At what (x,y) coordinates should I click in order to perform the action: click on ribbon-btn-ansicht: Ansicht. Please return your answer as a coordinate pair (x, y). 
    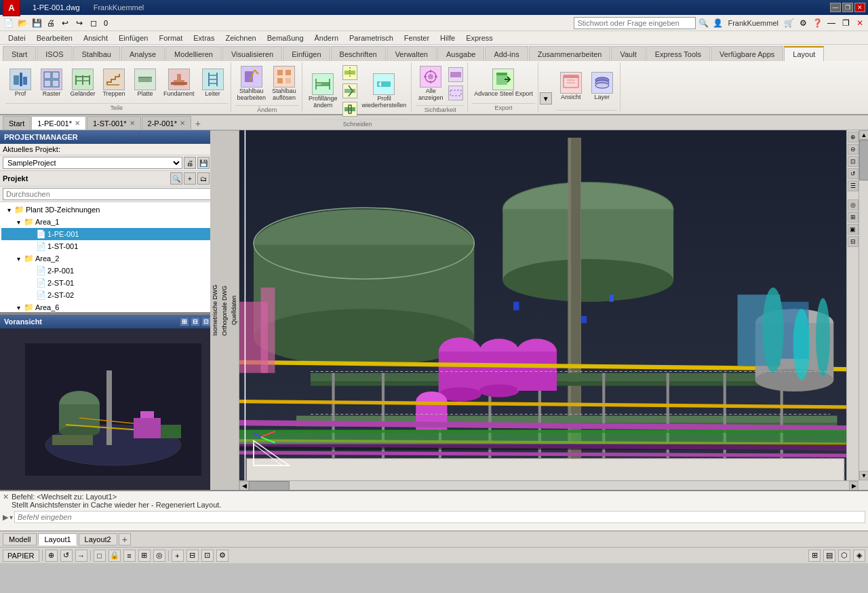
    Looking at the image, I should click on (571, 87).